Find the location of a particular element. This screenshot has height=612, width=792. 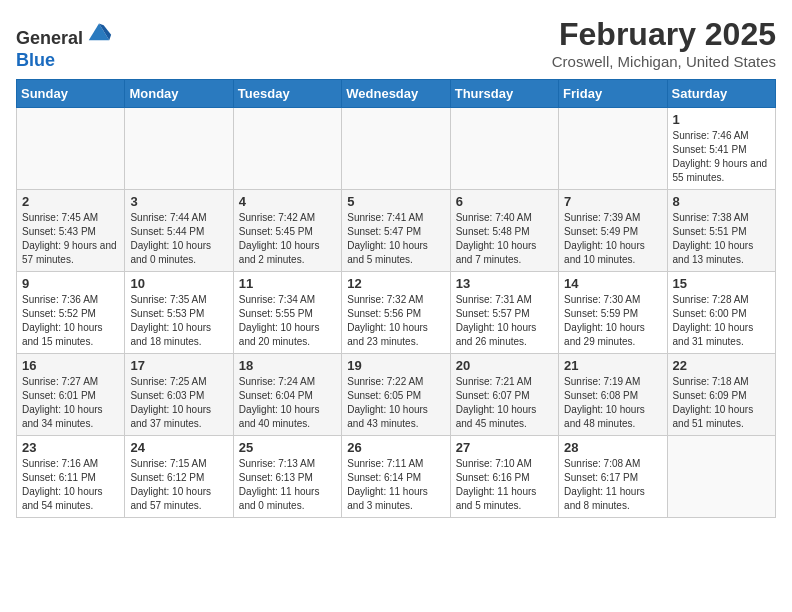

calendar-cell: 13Sunrise: 7:31 AM Sunset: 5:57 PM Dayli… is located at coordinates (504, 313).